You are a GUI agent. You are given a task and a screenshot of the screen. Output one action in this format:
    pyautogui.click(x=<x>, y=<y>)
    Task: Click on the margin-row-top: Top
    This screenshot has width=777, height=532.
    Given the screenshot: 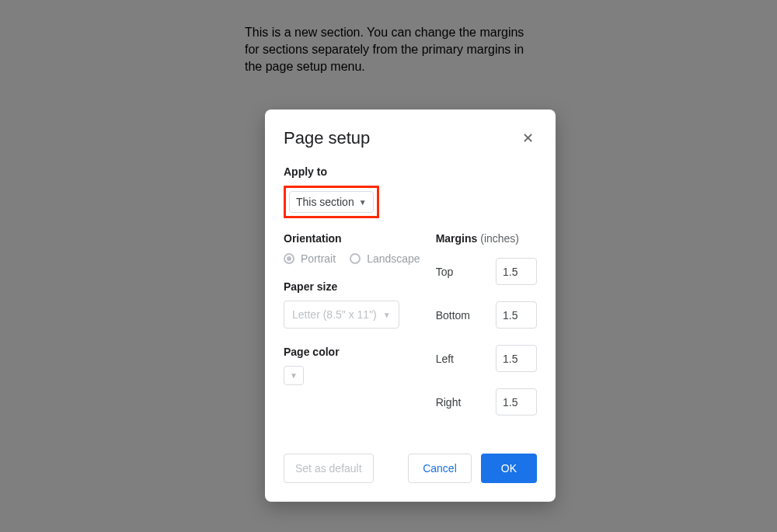 What is the action you would take?
    pyautogui.click(x=486, y=272)
    